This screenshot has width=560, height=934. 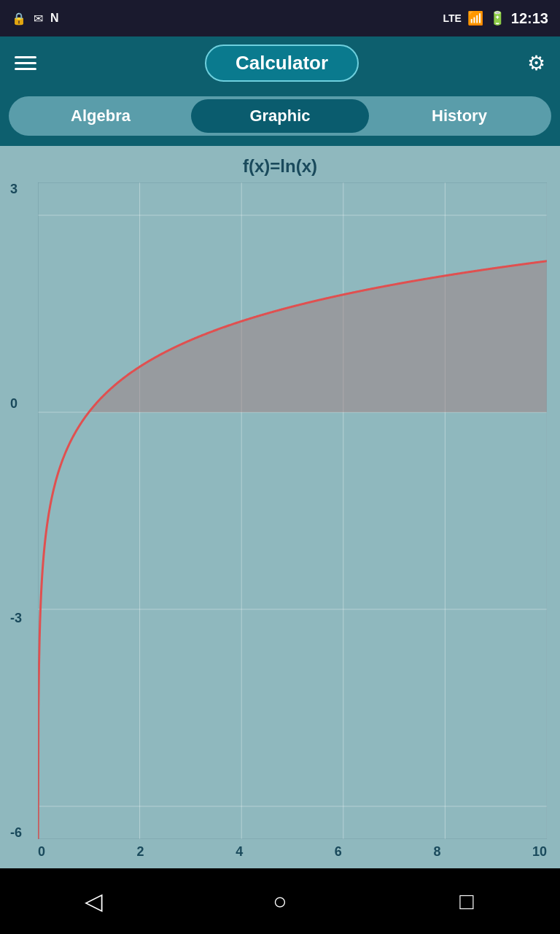 I want to click on tab-bar: Algebra Graphic History, so click(x=280, y=116).